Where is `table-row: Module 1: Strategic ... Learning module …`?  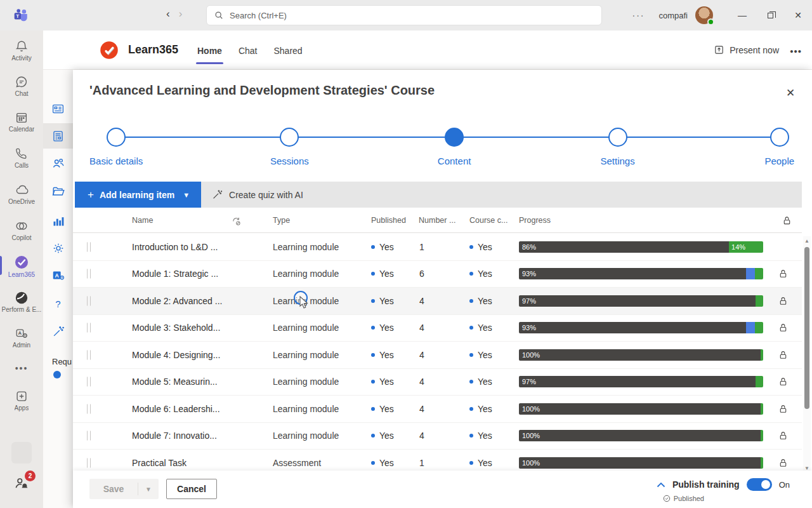
table-row: Module 1: Strategic ... Learning module … is located at coordinates (438, 274).